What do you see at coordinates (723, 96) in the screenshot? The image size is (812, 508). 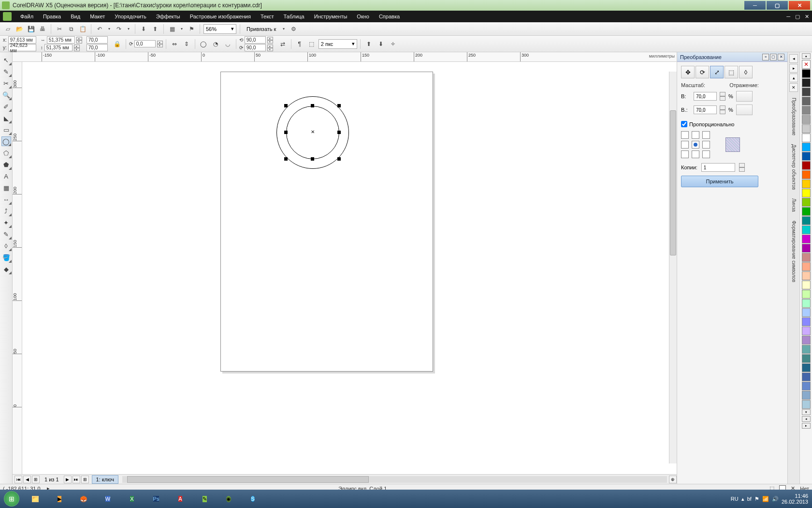 I see `scale-h-spinner` at bounding box center [723, 96].